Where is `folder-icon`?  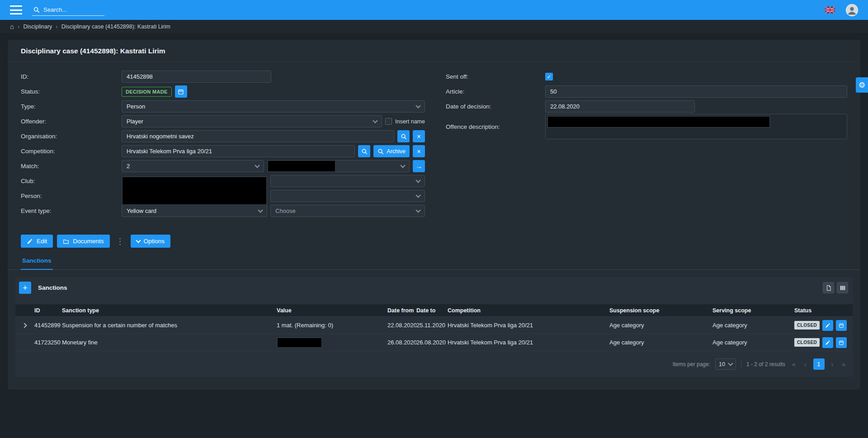 folder-icon is located at coordinates (66, 241).